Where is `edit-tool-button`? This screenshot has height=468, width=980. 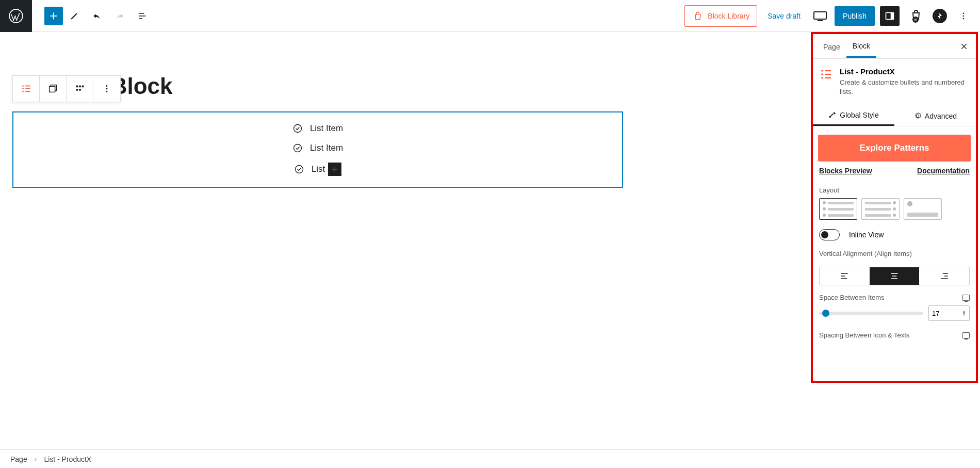 edit-tool-button is located at coordinates (74, 16).